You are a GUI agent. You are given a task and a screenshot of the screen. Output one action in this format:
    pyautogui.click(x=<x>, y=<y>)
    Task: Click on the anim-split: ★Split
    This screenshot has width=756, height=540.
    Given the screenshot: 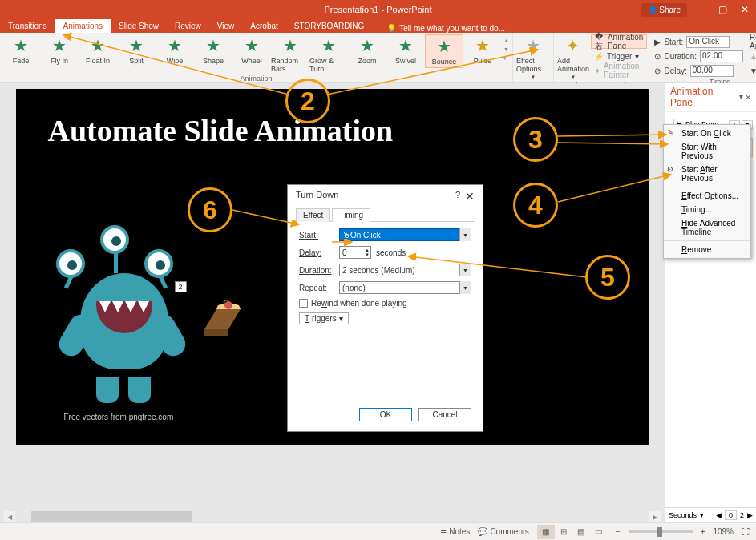 What is the action you would take?
    pyautogui.click(x=136, y=50)
    